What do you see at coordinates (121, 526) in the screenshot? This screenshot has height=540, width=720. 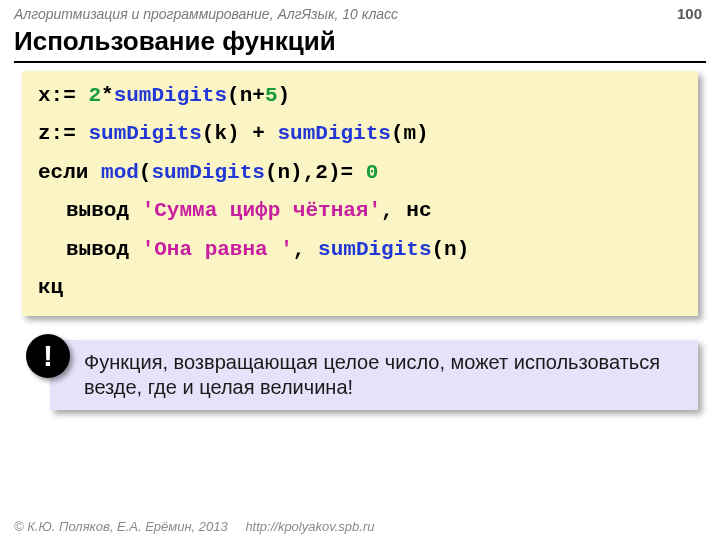 I see `copyright: © К.Ю. Поляков, Е.А. Ерёмин, 2013` at bounding box center [121, 526].